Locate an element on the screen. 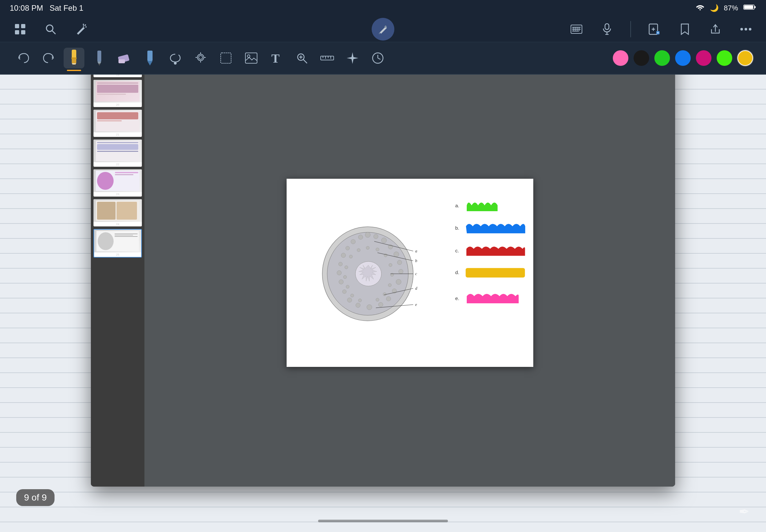 This screenshot has height=532, width=766. label-b: b is located at coordinates (416, 261).